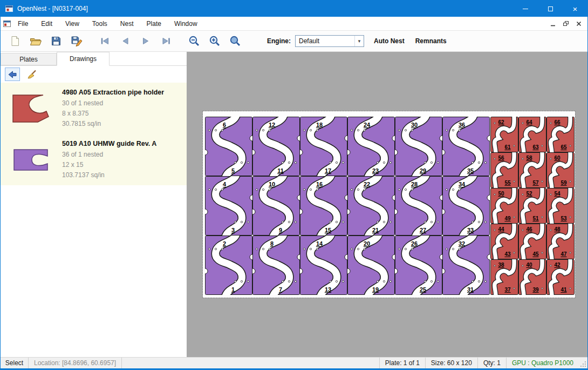 Image resolution: width=588 pixels, height=370 pixels. What do you see at coordinates (125, 41) in the screenshot?
I see `nav-prev-icon` at bounding box center [125, 41].